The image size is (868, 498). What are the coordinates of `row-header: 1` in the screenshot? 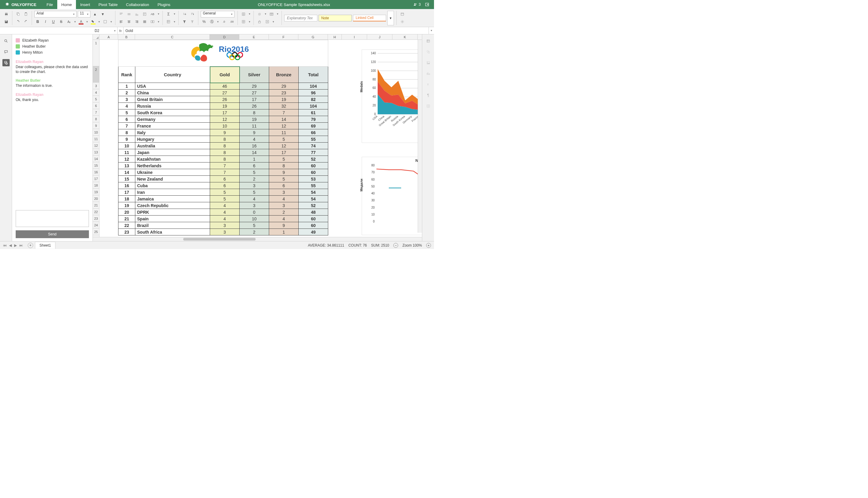 It's located at (96, 53).